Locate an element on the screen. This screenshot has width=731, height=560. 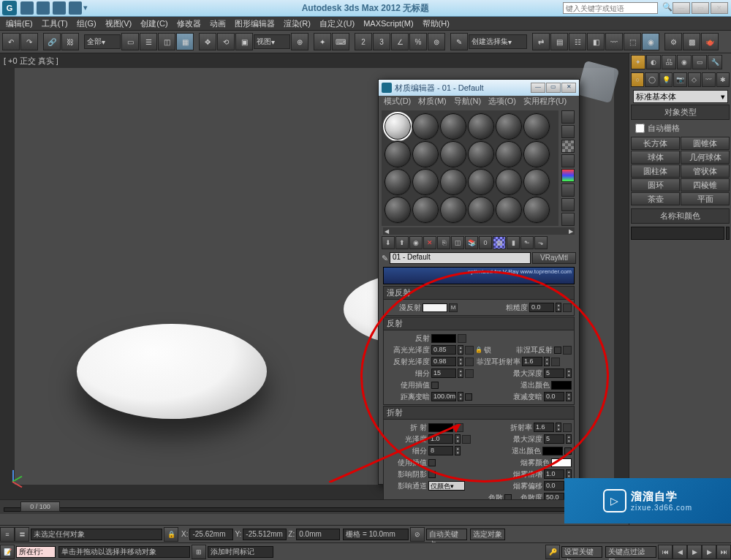
slot-scrollbar: ◀▶ is located at coordinates (479, 231).